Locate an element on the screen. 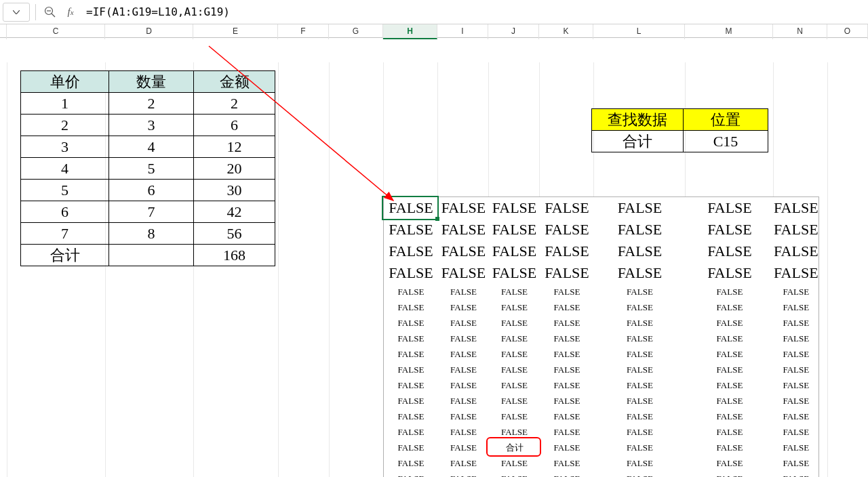  table-row: 236 is located at coordinates (148, 125).